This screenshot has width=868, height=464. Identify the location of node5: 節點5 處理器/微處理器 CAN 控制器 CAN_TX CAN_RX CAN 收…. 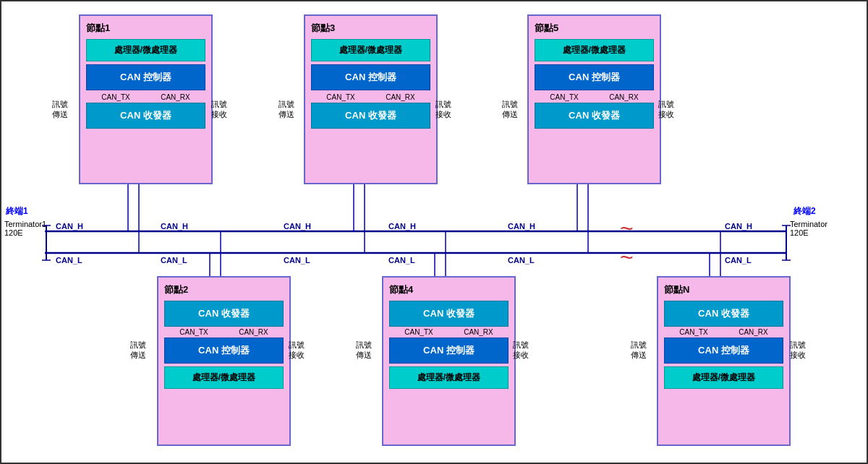
(595, 100).